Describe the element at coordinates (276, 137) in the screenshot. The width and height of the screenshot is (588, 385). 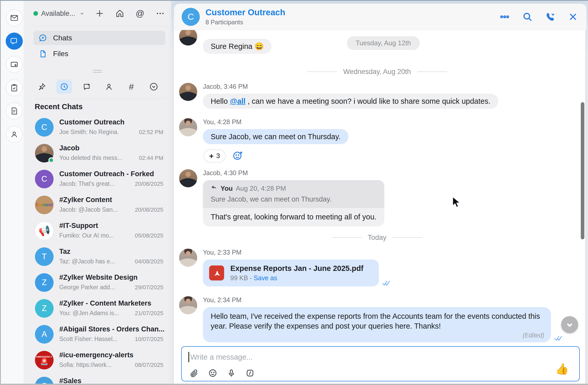
I see `message-bubble: Sure Jacob, we can meet on Thursday.` at that location.